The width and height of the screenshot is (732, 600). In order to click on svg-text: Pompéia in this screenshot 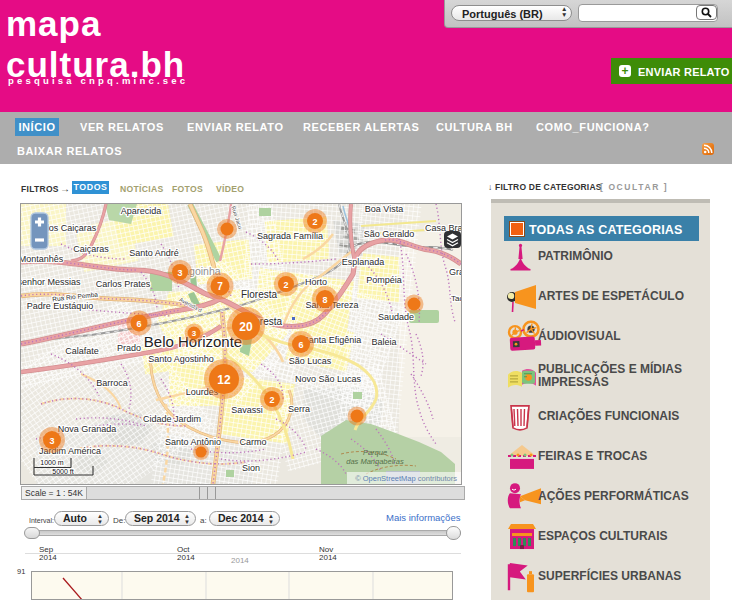, I will do `click(384, 280)`.